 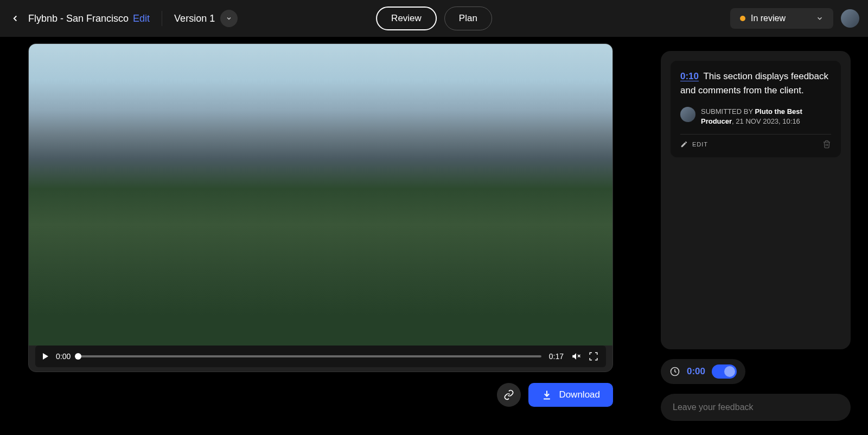 I want to click on feedback-input: Leave your feedback, so click(x=756, y=407).